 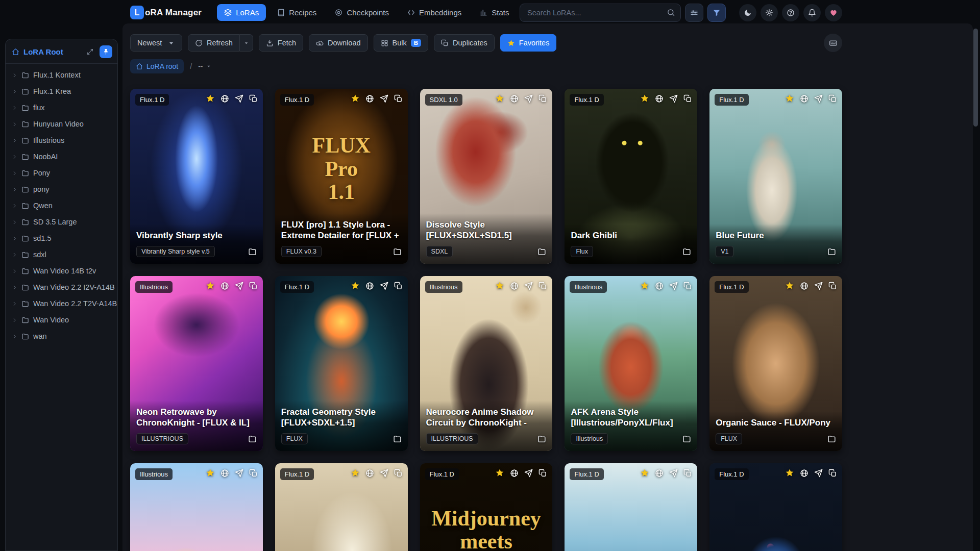 What do you see at coordinates (694, 13) in the screenshot?
I see `sliders-filter-button` at bounding box center [694, 13].